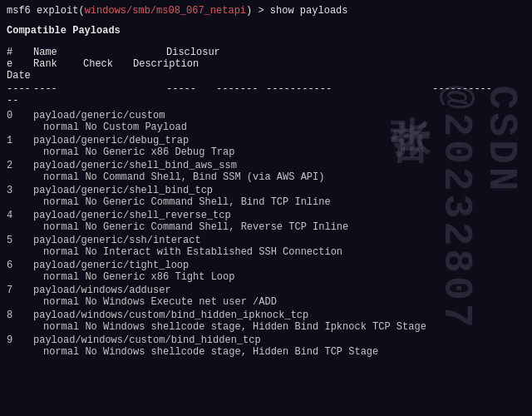 This screenshot has height=416, width=532. What do you see at coordinates (279, 191) in the screenshot?
I see `payload-path: payload/generic/shell_bind_tcp` at bounding box center [279, 191].